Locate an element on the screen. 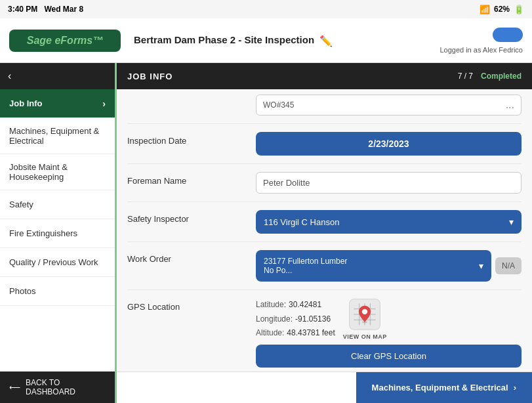  edit-icon: ✏️ is located at coordinates (326, 41).